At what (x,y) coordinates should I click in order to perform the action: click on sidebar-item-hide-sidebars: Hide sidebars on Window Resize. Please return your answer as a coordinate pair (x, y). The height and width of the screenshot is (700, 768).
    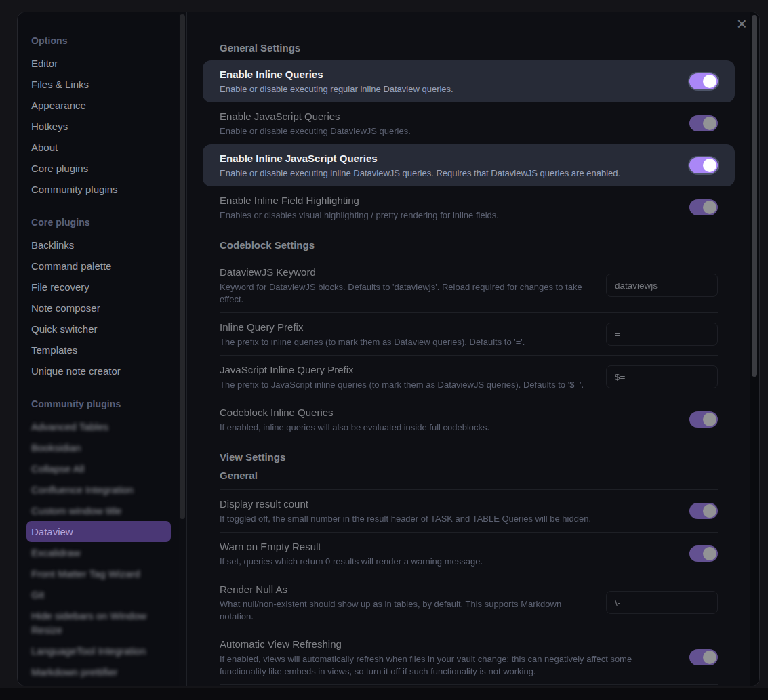
    Looking at the image, I should click on (99, 623).